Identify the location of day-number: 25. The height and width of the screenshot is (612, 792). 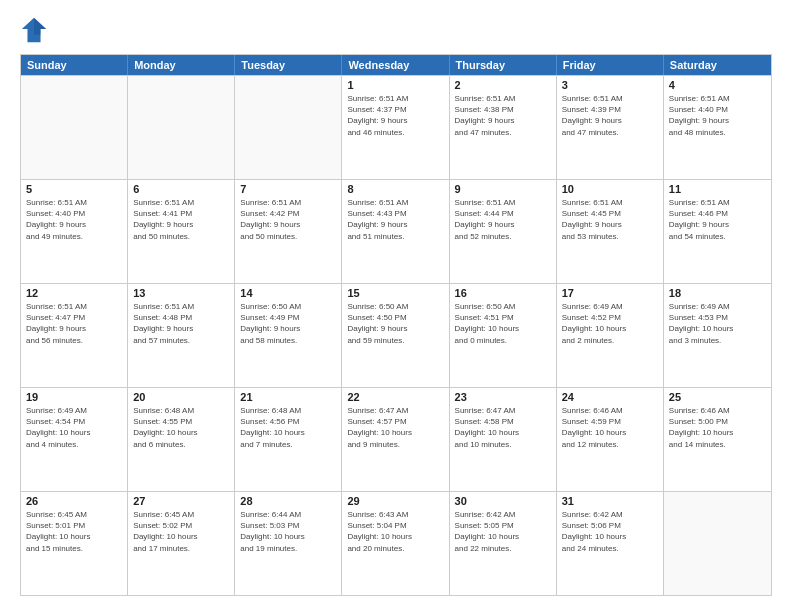
(718, 397).